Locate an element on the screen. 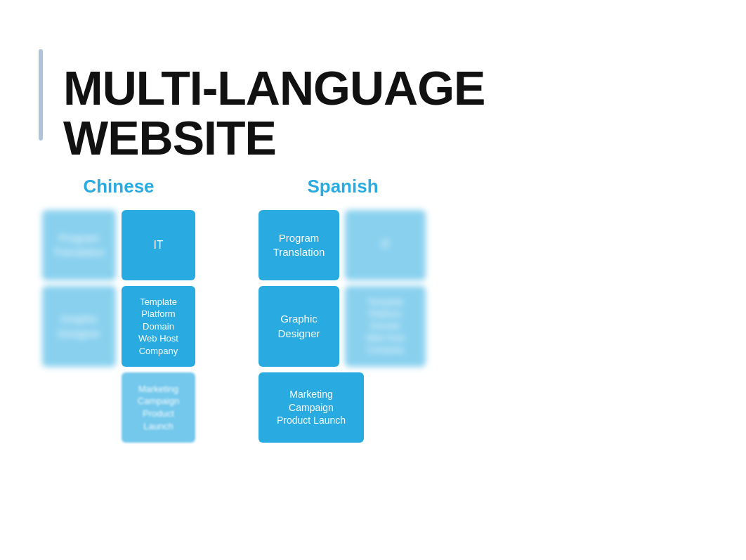  cn-template-tile: Template PlatformDomainWeb HostCompany is located at coordinates (159, 326).